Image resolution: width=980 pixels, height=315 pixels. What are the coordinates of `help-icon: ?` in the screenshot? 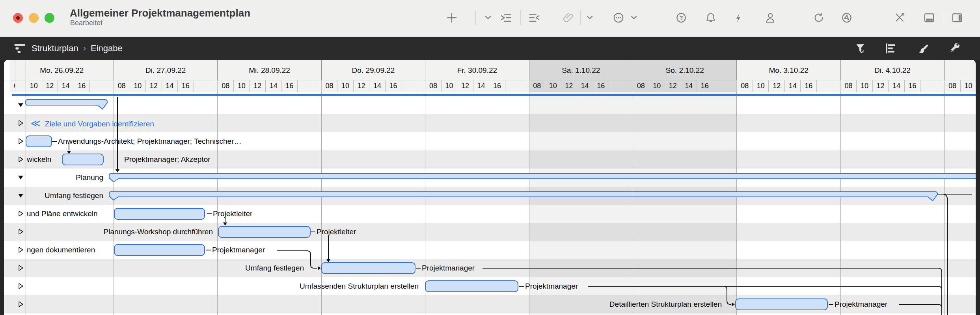 It's located at (681, 18).